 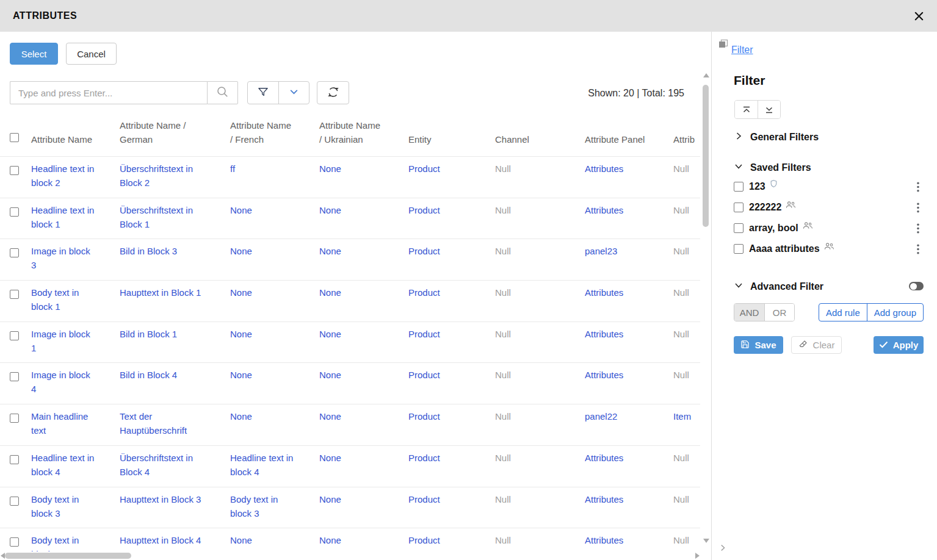 I want to click on column-header: Channel, so click(x=540, y=137).